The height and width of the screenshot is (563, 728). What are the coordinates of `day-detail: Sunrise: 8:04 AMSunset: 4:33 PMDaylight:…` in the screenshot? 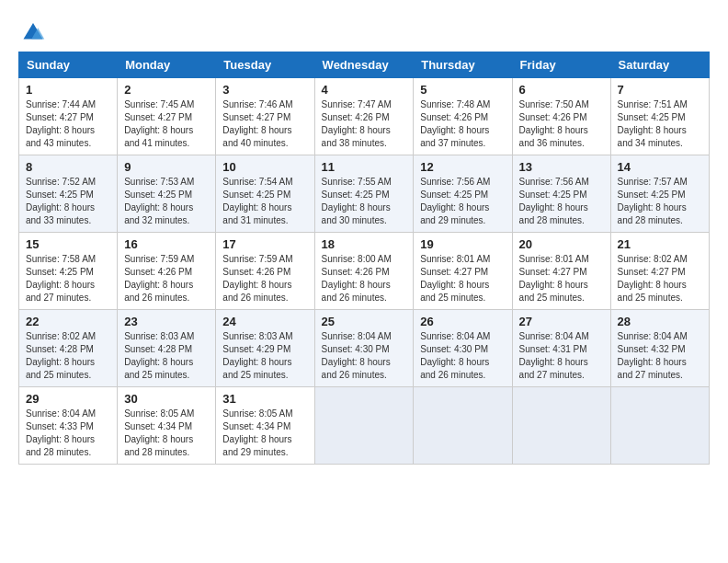 It's located at (61, 432).